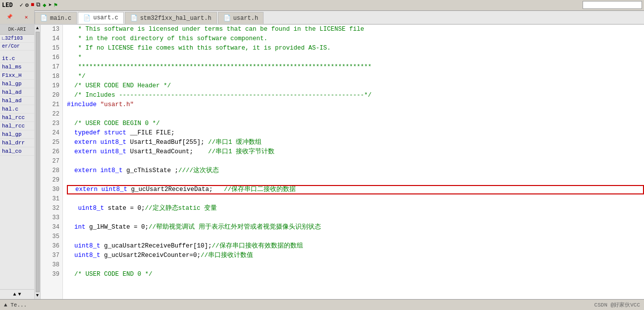  I want to click on line-number: 28, so click(50, 171).